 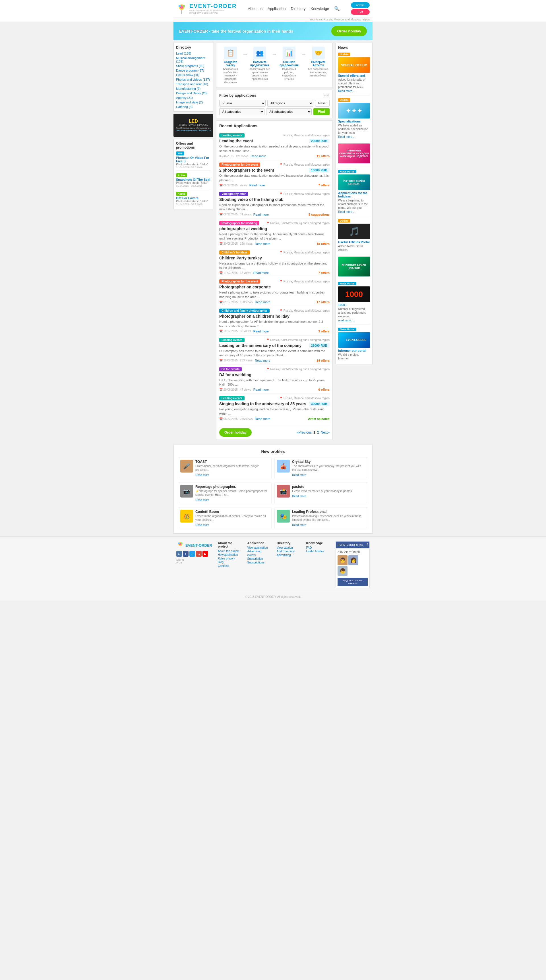 I want to click on app-read-5: Read more, so click(x=263, y=302).